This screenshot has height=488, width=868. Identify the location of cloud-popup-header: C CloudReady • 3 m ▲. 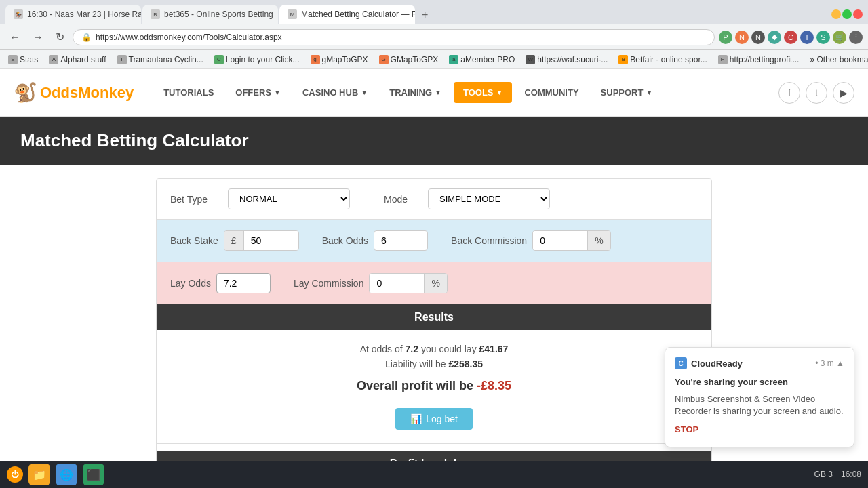
(760, 363).